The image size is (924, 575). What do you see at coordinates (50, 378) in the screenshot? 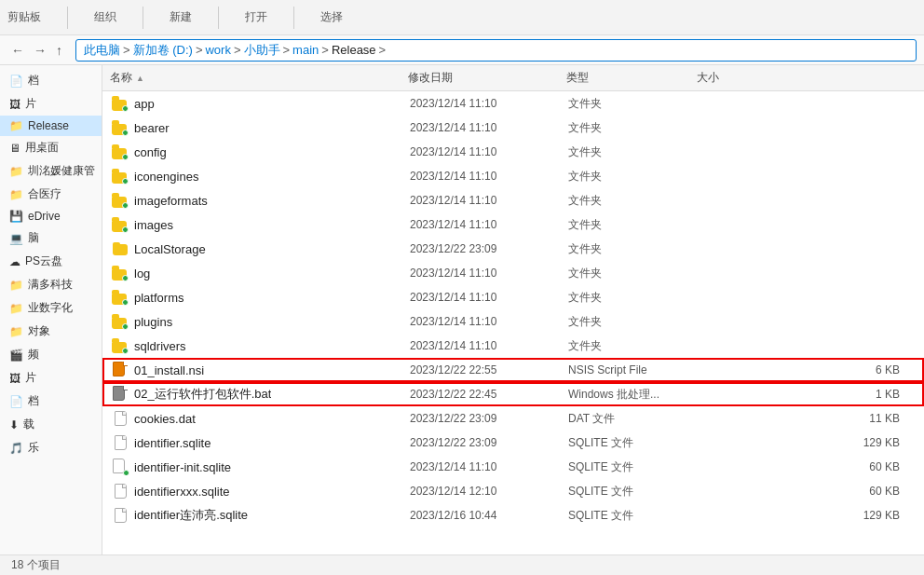
I see `sidebar-item-photo: 🖼 片` at bounding box center [50, 378].